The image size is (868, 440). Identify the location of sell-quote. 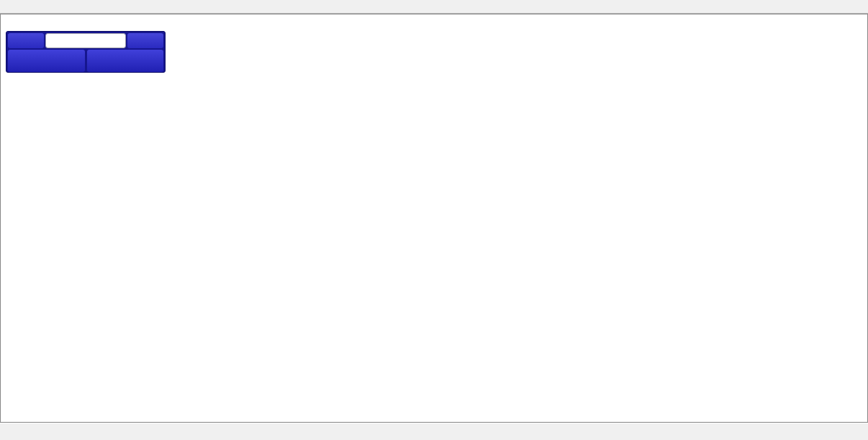
(46, 60).